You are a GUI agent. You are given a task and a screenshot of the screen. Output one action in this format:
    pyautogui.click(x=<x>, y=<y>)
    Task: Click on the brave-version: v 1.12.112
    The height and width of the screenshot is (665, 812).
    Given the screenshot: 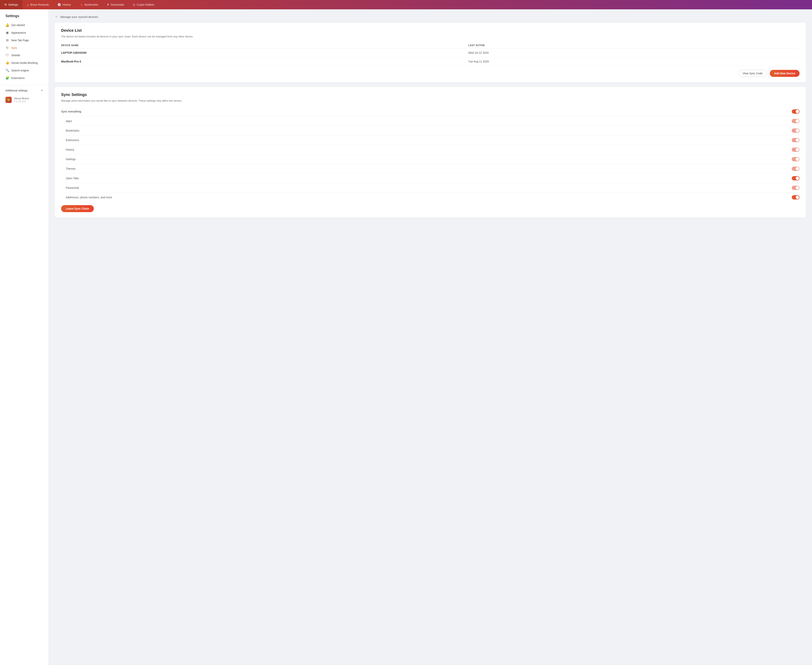 What is the action you would take?
    pyautogui.click(x=20, y=101)
    